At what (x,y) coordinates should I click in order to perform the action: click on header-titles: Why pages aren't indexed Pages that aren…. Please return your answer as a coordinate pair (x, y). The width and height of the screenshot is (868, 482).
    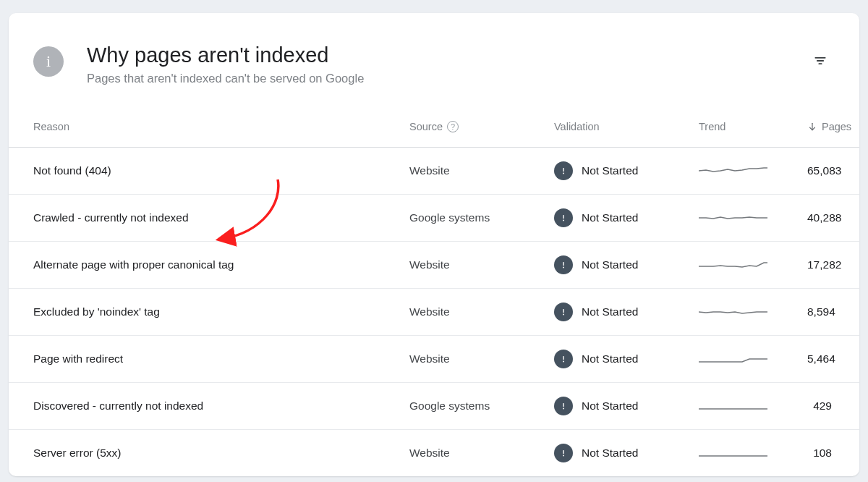
    Looking at the image, I should click on (446, 64).